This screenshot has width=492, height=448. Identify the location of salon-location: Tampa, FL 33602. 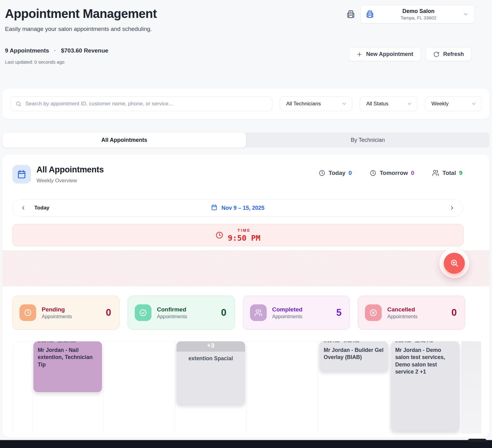
(418, 18).